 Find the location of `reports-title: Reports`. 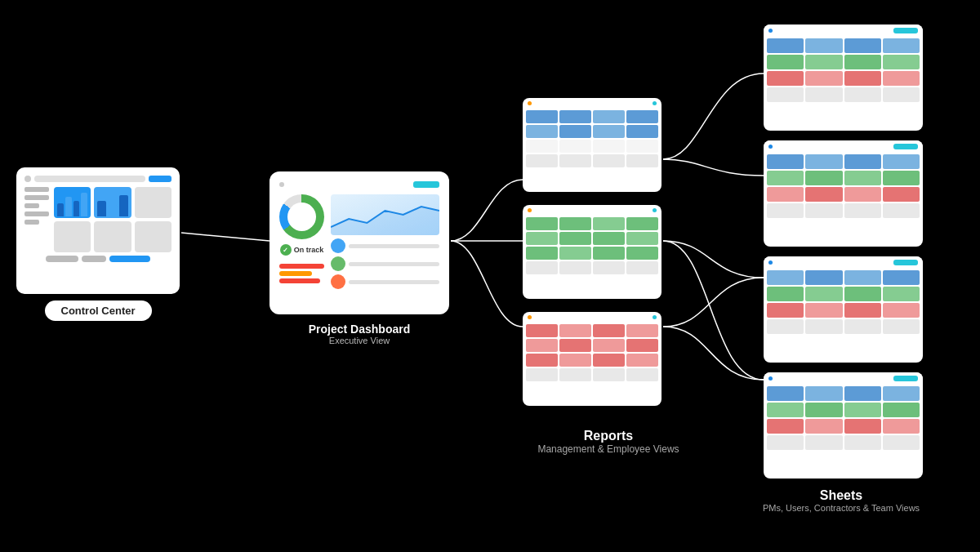

reports-title: Reports is located at coordinates (608, 436).